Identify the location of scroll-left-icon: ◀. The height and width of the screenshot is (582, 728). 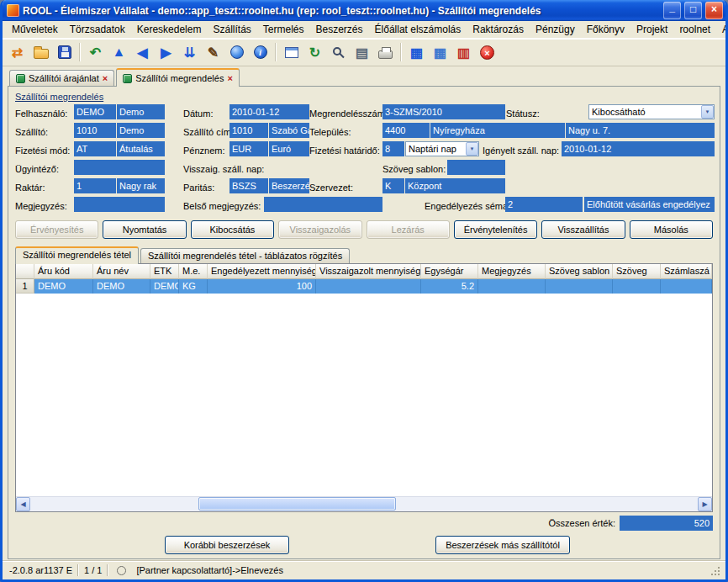
(24, 505).